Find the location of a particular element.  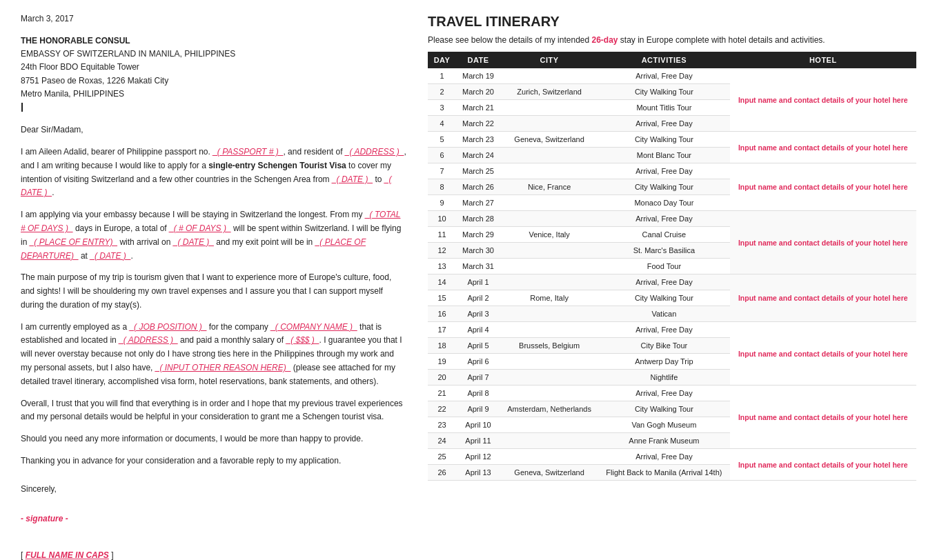

p1-text2: , and resident of is located at coordinates (313, 152).